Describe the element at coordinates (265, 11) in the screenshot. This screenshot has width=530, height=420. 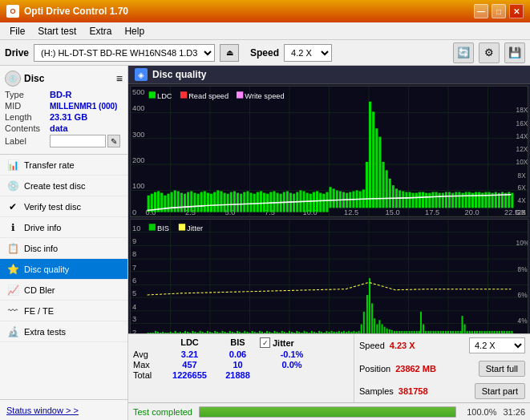
I see `title-bar: O Opti Drive Control 1.70 — □ ✕` at that location.